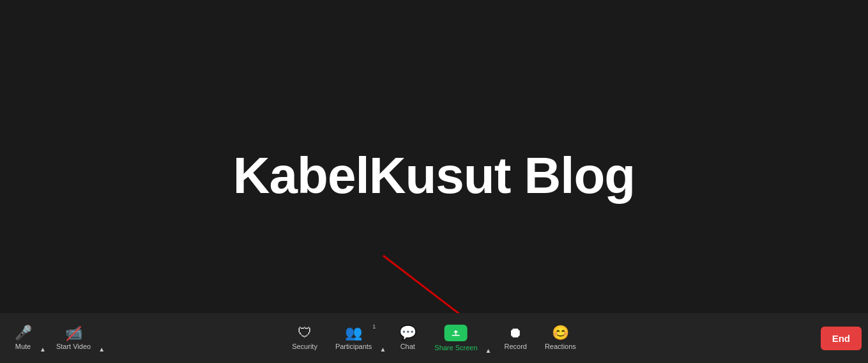  Describe the element at coordinates (78, 338) in the screenshot. I see `video-group: 📹 Start Video ▲` at that location.